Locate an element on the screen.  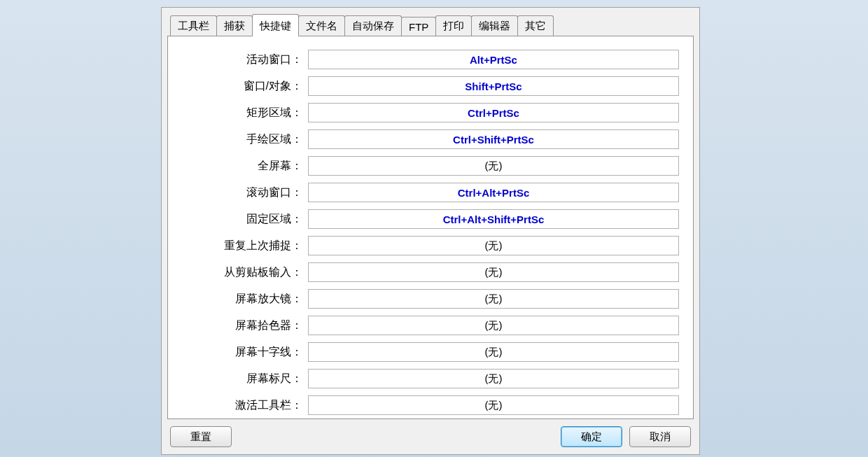
tab-autosave: 自动保存 is located at coordinates (373, 25).